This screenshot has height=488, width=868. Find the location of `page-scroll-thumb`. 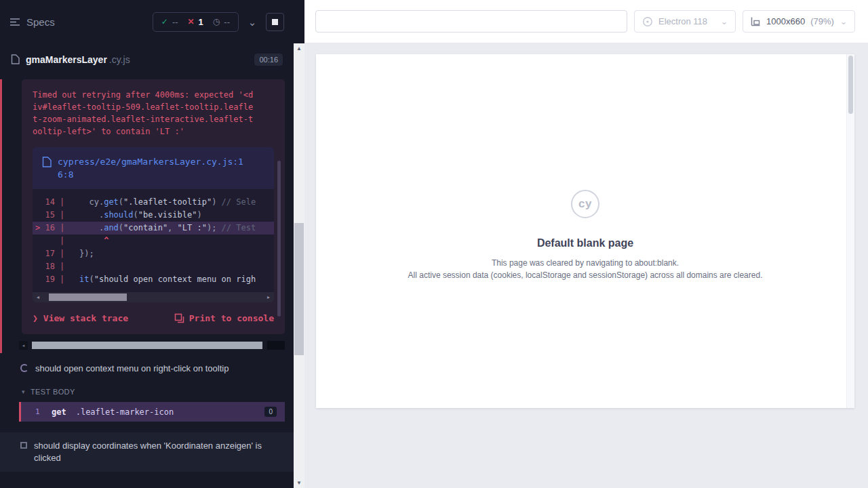

page-scroll-thumb is located at coordinates (850, 85).